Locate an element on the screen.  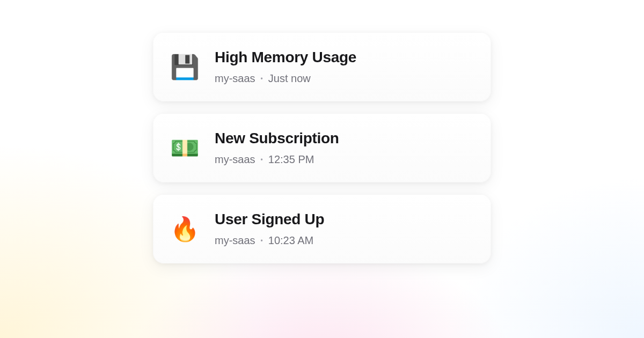
fire-icon: 🔥 is located at coordinates (185, 229).